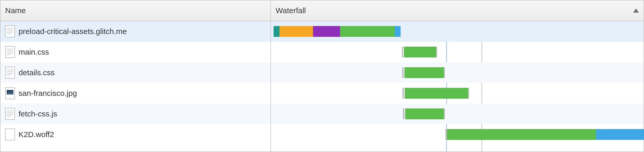  What do you see at coordinates (73, 31) in the screenshot?
I see `request-name-label: preload-critical-assets.glitch.me` at bounding box center [73, 31].